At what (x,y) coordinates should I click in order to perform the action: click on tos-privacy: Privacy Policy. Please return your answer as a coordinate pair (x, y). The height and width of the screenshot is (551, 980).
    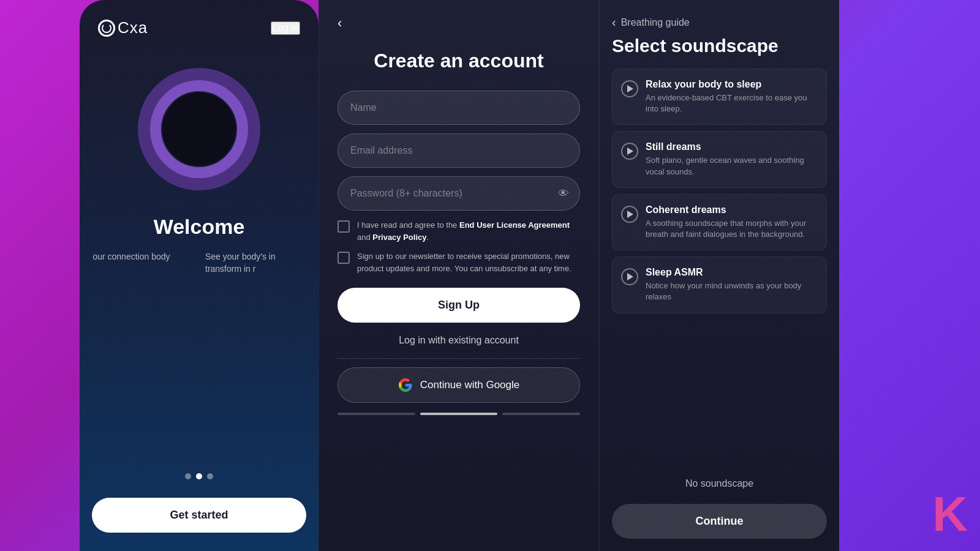
    Looking at the image, I should click on (399, 238).